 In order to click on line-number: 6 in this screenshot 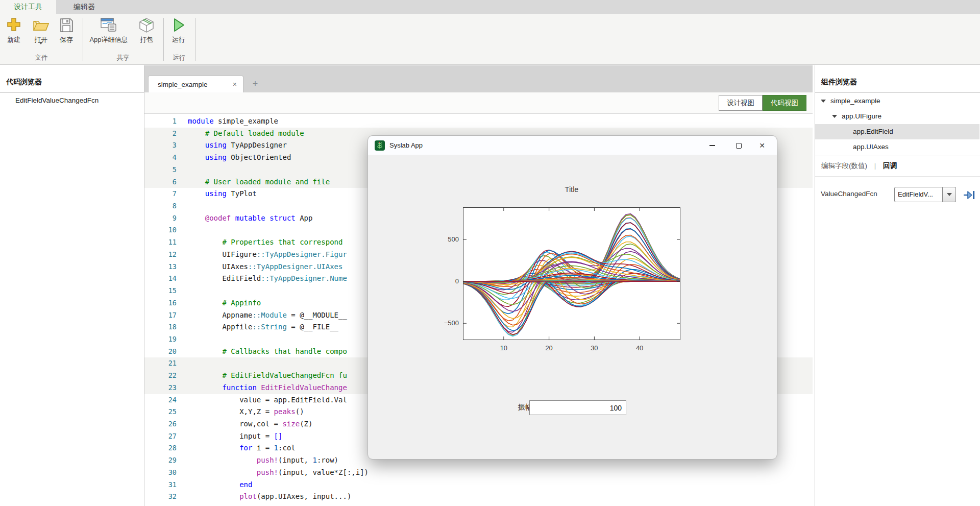, I will do `click(160, 182)`.